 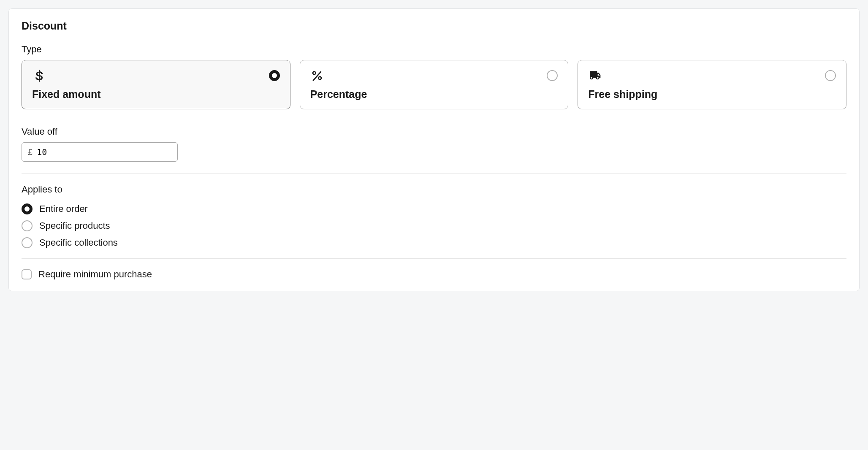 I want to click on value-off-section: Value off £, so click(x=434, y=144).